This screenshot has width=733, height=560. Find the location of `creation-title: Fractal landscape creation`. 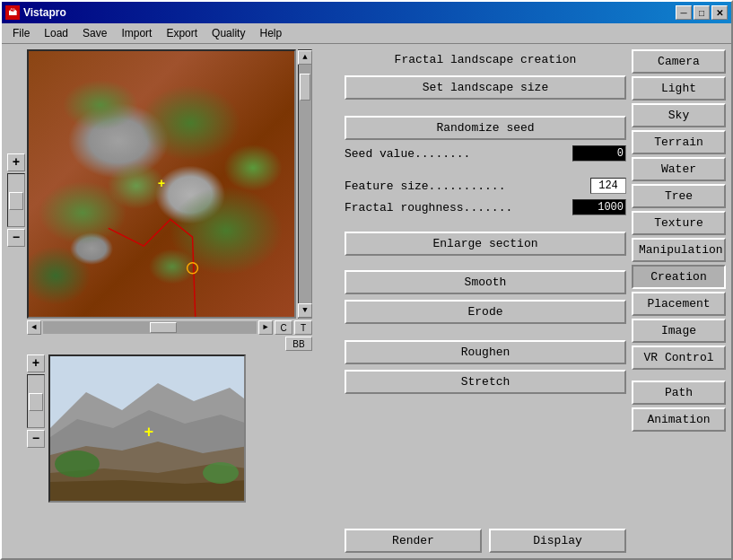

creation-title: Fractal landscape creation is located at coordinates (485, 59).